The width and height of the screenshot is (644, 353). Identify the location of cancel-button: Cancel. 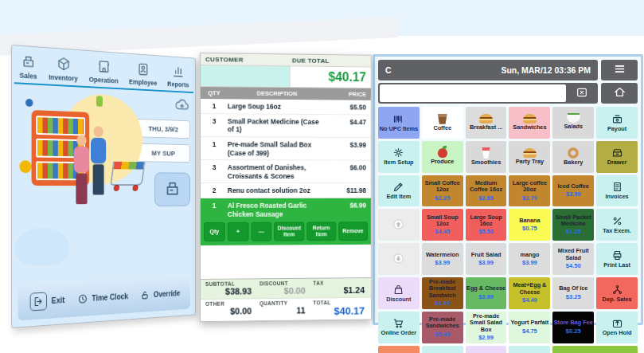
(399, 349).